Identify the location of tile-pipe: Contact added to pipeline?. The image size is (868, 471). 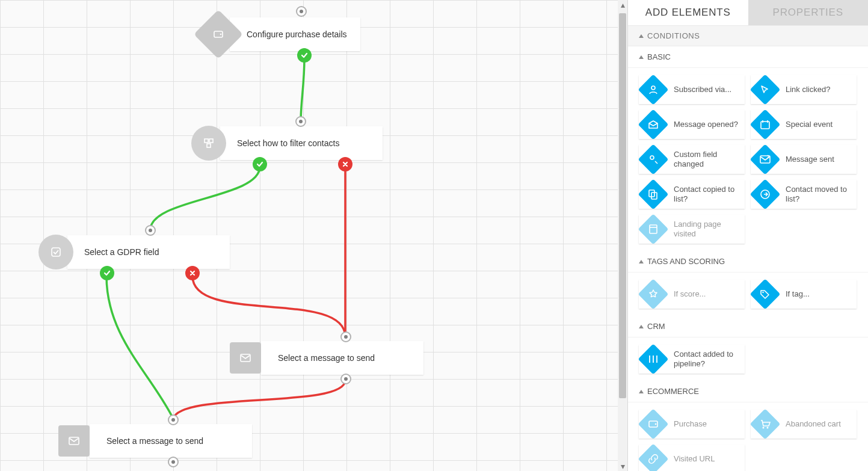
(692, 359).